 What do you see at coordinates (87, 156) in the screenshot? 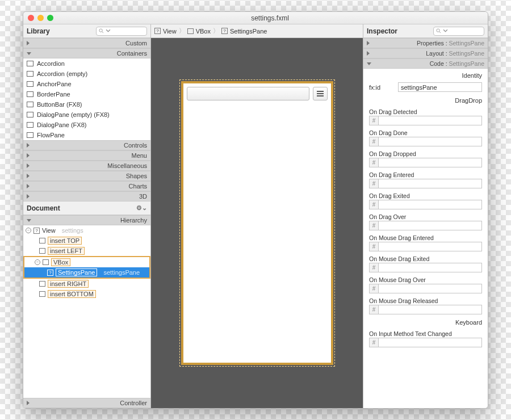
I see `library-section-menu: Menu` at bounding box center [87, 156].